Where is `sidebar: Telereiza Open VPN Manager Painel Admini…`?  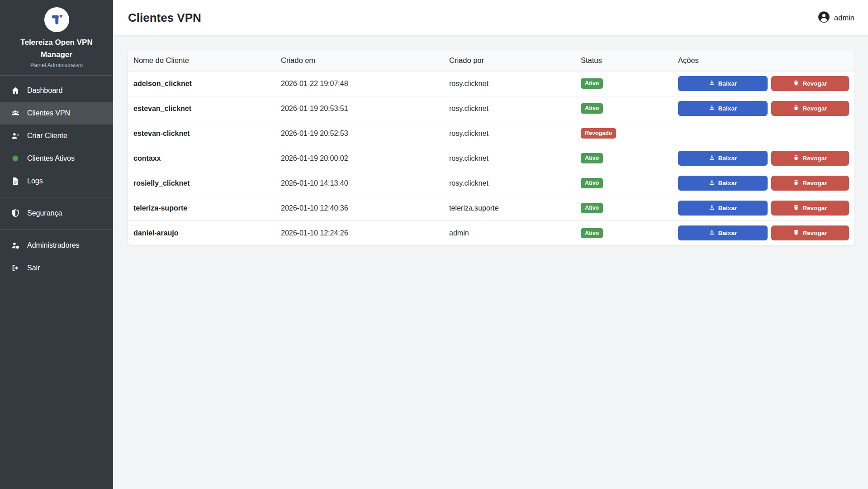 sidebar: Telereiza Open VPN Manager Painel Admini… is located at coordinates (57, 244).